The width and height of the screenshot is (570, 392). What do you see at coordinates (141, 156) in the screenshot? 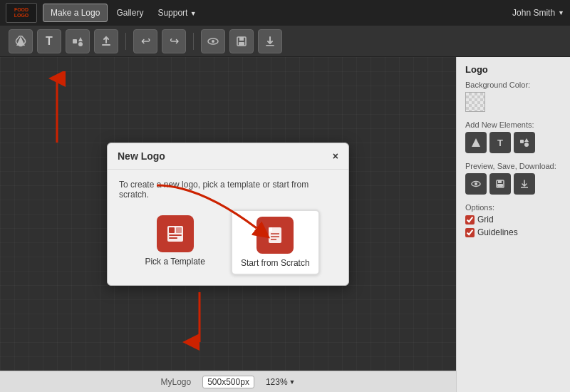
I see `modal-title: New Logo` at bounding box center [141, 156].